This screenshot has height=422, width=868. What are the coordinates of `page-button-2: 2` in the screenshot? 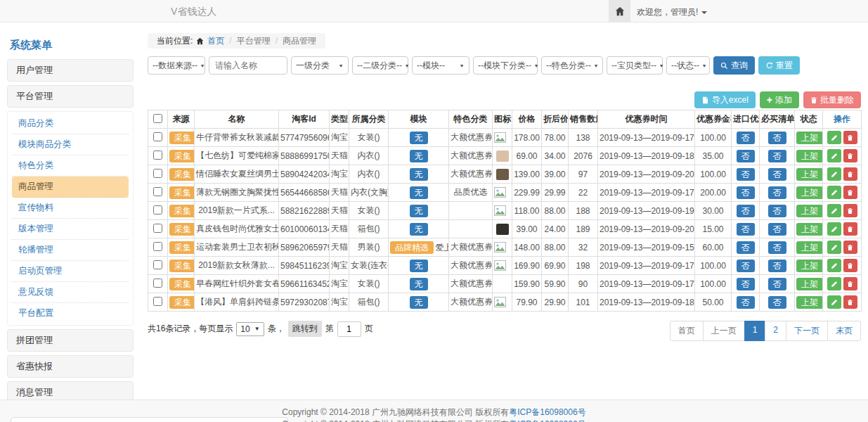 It's located at (776, 331).